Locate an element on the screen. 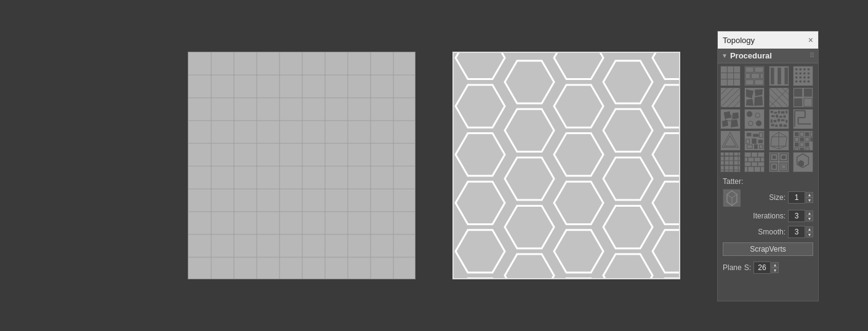 This screenshot has height=331, width=868. plane-label: Plane is located at coordinates (733, 268).